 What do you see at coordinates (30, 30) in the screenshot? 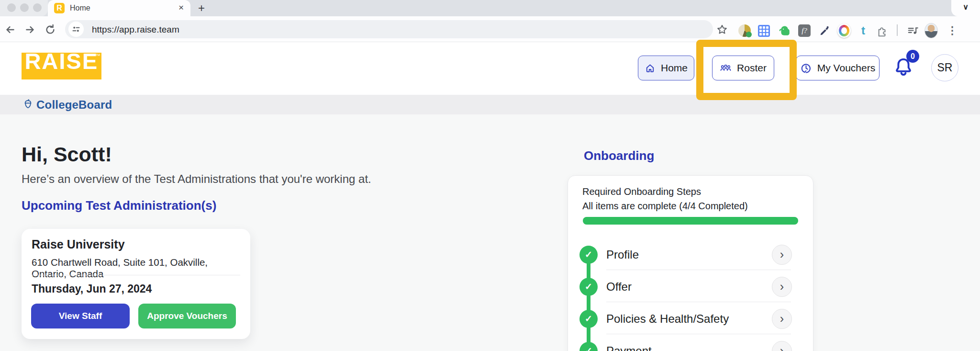
I see `forward-icon` at bounding box center [30, 30].